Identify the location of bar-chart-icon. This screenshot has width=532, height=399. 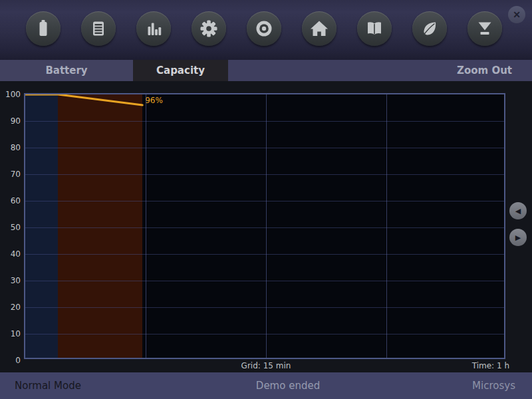
(154, 29).